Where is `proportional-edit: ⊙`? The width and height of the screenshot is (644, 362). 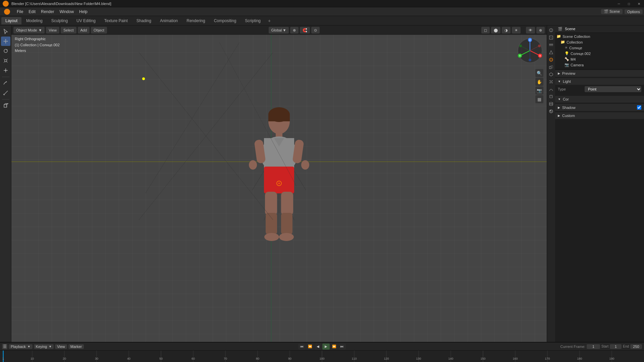
proportional-edit: ⊙ is located at coordinates (315, 30).